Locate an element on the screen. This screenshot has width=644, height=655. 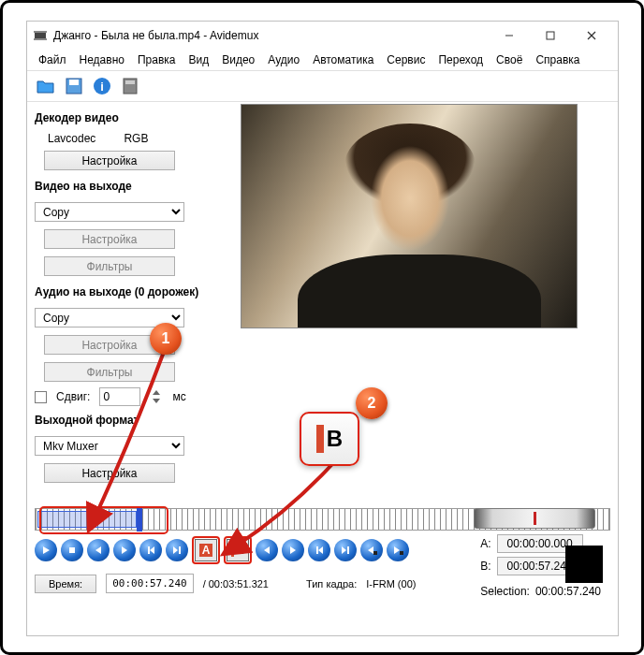
open-icon is located at coordinates (46, 86).